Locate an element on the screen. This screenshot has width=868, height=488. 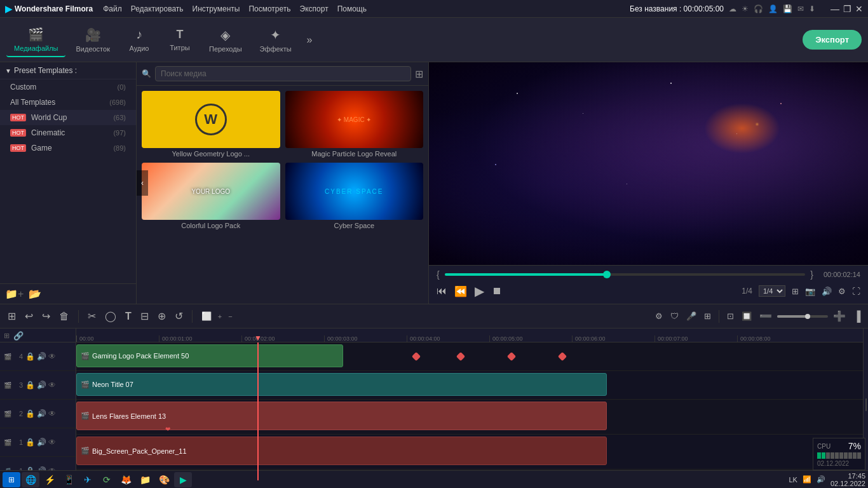
taskbar-firefox: 🦊 is located at coordinates (126, 480).